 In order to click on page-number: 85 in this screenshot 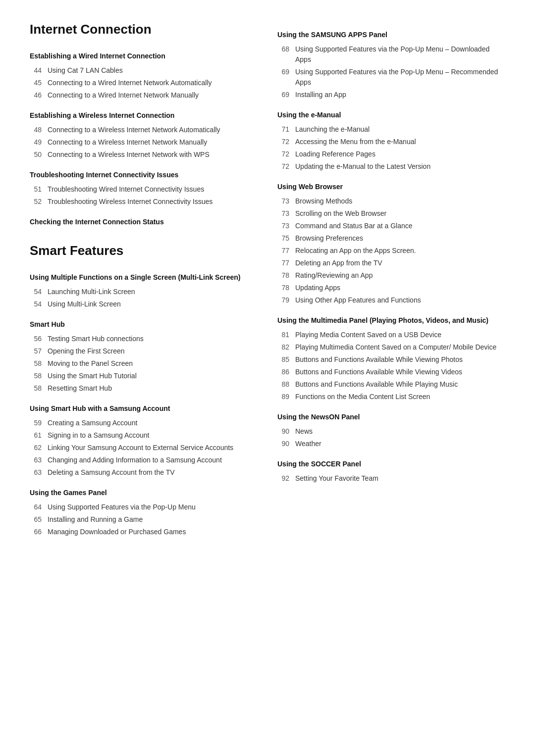, I will do `click(283, 359)`.